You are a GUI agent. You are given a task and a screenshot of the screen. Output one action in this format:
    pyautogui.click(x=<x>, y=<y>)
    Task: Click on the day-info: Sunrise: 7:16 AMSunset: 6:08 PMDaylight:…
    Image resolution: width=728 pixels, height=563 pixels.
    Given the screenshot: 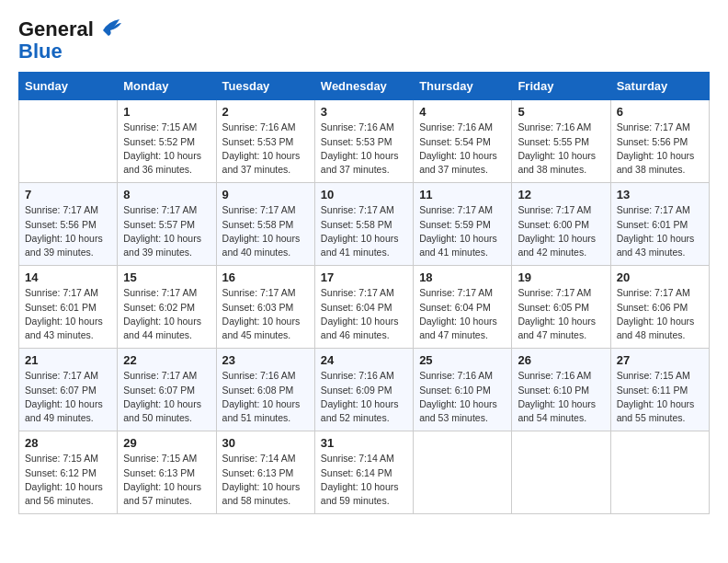 What is the action you would take?
    pyautogui.click(x=266, y=397)
    